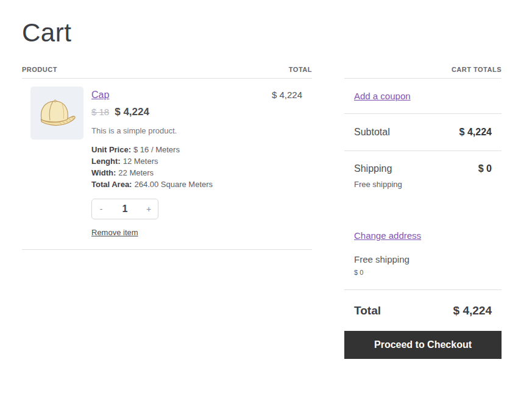  What do you see at coordinates (112, 184) in the screenshot?
I see `attribute-label: Total Area:` at bounding box center [112, 184].